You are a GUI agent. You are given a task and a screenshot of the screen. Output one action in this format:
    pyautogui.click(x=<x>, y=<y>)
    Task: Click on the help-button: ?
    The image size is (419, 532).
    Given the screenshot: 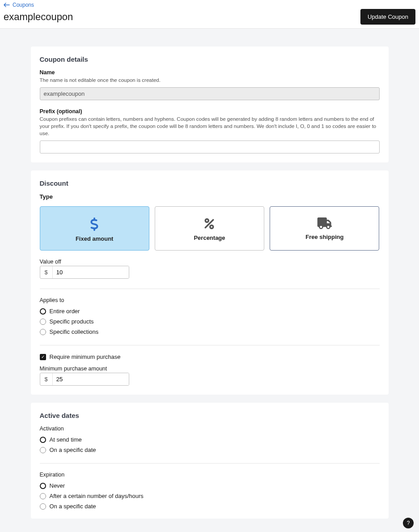 What is the action you would take?
    pyautogui.click(x=408, y=523)
    